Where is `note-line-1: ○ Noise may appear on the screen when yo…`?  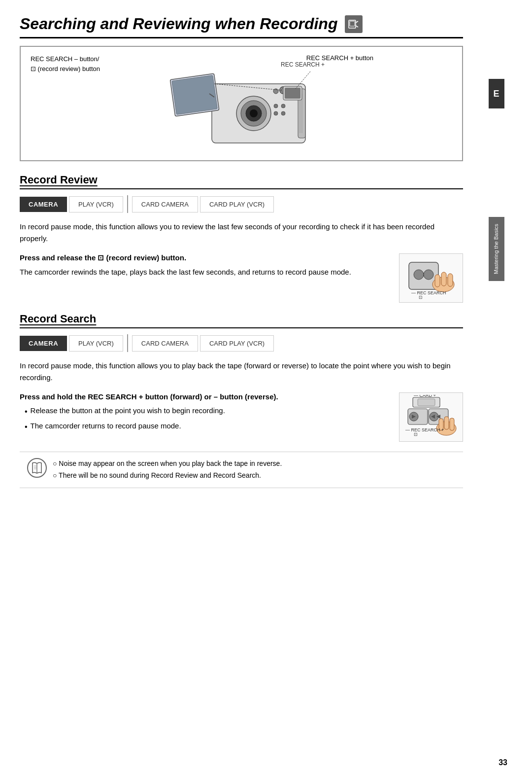 note-line-1: ○ Noise may appear on the screen when yo… is located at coordinates (167, 464).